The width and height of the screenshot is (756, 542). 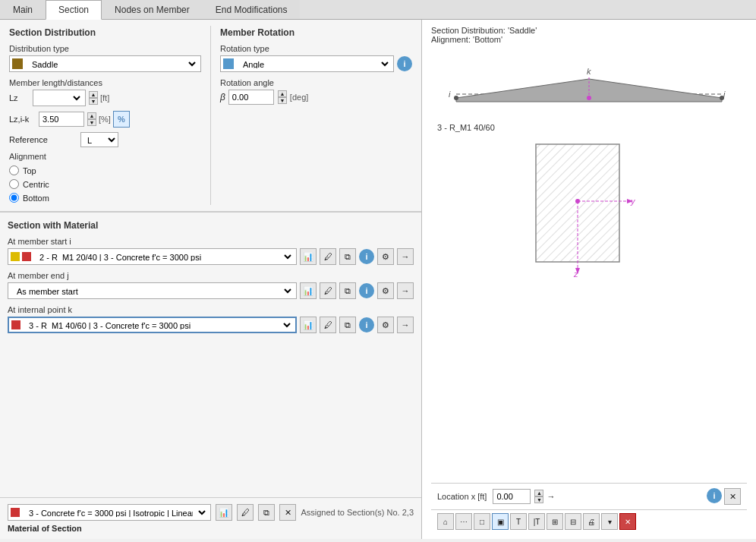 I want to click on lz-label: Lz, so click(x=20, y=98).